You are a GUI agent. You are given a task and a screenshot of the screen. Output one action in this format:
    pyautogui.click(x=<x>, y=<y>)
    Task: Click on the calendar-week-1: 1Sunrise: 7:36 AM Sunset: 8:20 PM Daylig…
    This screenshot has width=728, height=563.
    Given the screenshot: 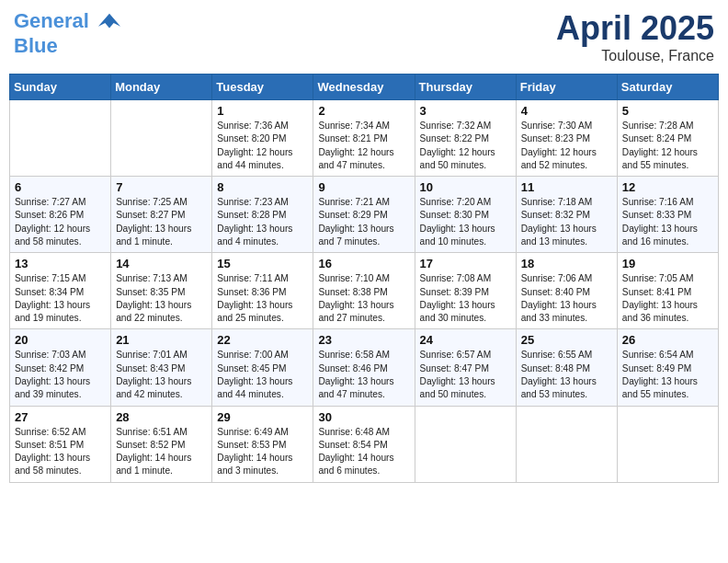 What is the action you would take?
    pyautogui.click(x=364, y=138)
    